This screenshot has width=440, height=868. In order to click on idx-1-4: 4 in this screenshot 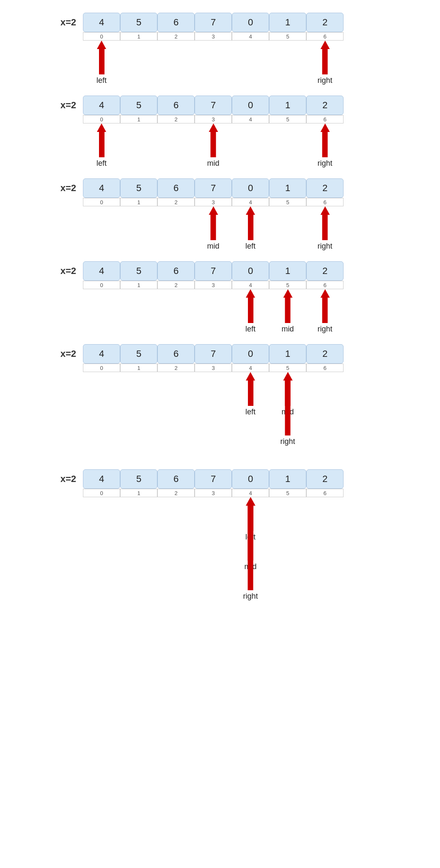, I will do `click(250, 36)`.